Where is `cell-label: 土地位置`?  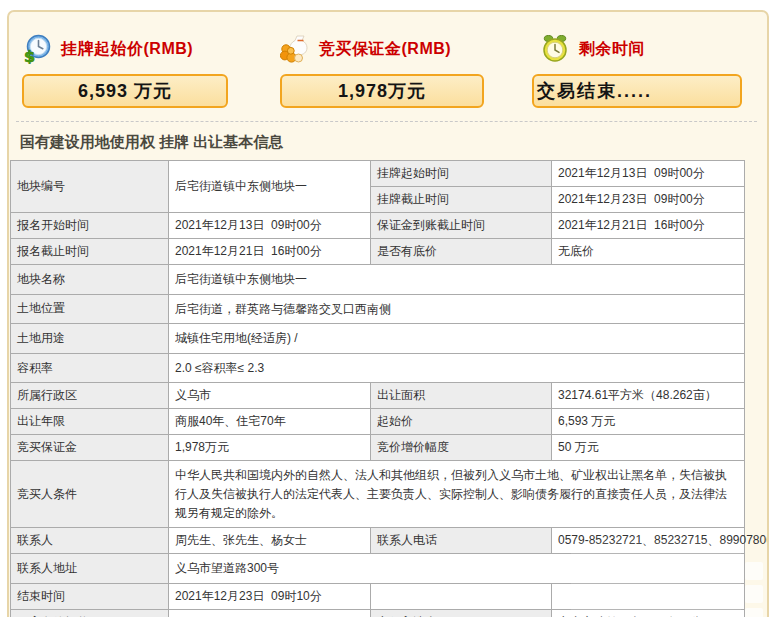
cell-label: 土地位置 is located at coordinates (90, 309).